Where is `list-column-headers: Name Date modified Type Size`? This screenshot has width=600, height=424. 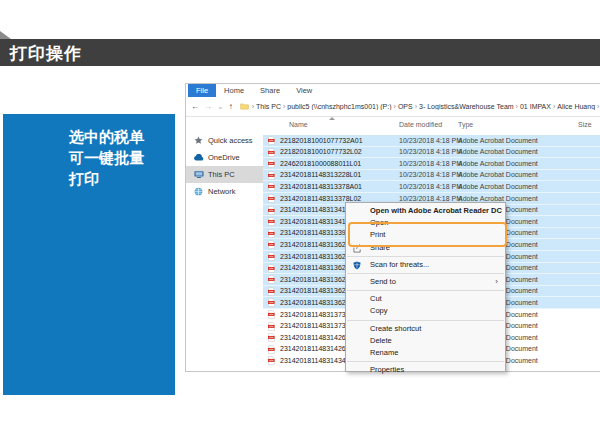 list-column-headers: Name Date modified Type Size is located at coordinates (432, 126).